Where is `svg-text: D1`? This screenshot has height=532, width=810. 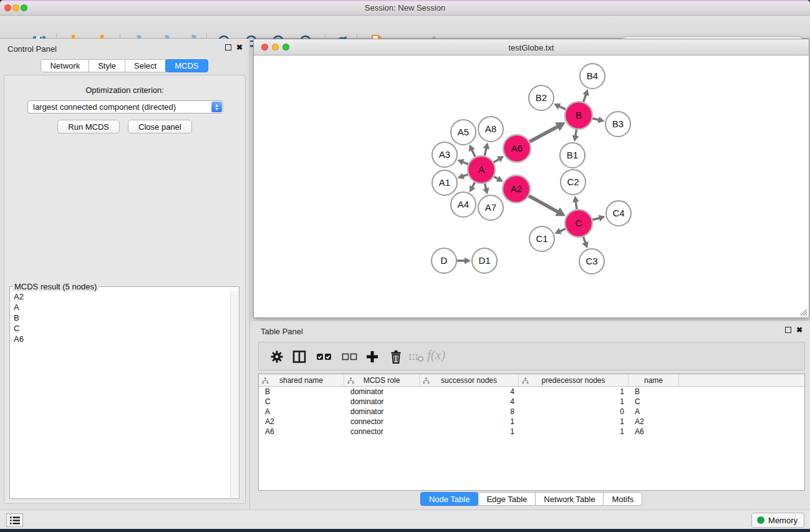
svg-text: D1 is located at coordinates (484, 261).